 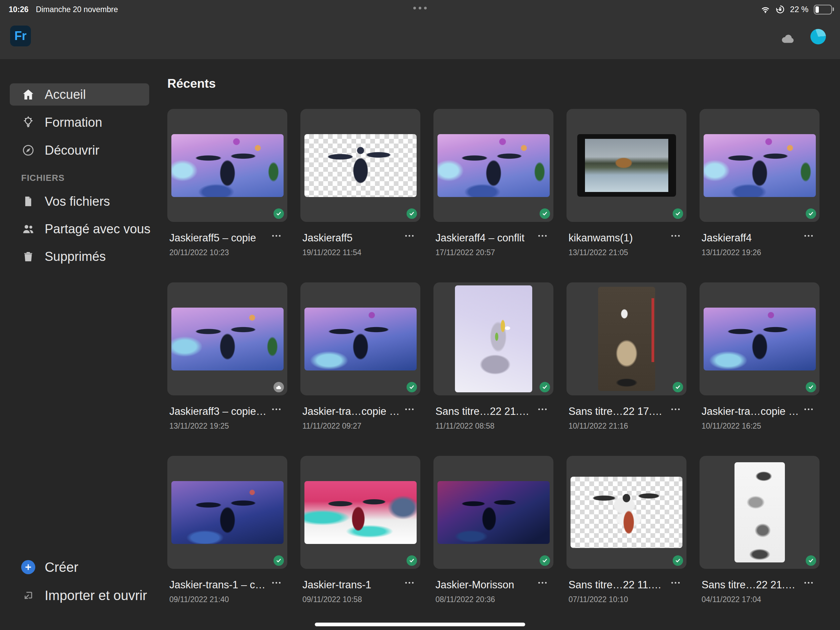 I want to click on file-card: Jaskier-tra…copie (2) 11/11/2022 09:27, so click(x=360, y=369).